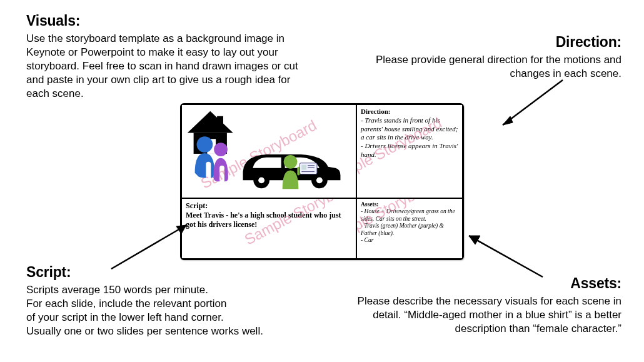 This screenshot has width=644, height=362. What do you see at coordinates (487, 67) in the screenshot?
I see `callout-direction-body: Please provide general direction for the…` at bounding box center [487, 67].